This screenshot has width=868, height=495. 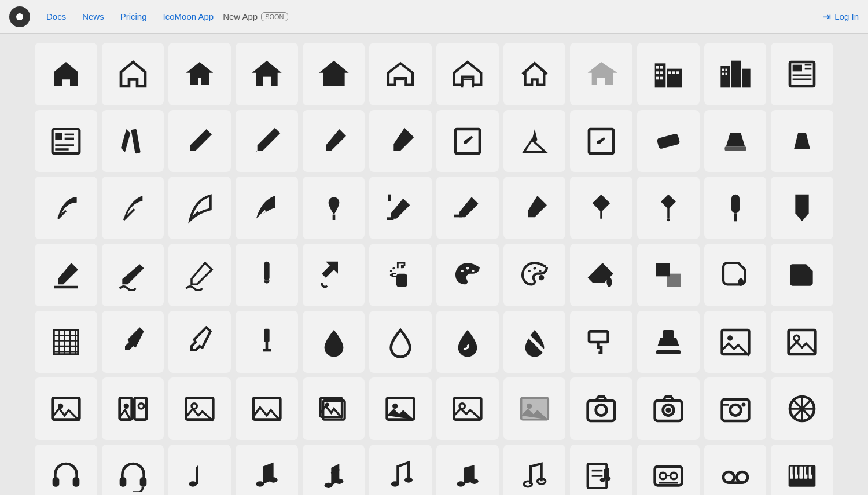 What do you see at coordinates (468, 208) in the screenshot?
I see `icon-pen-remove` at bounding box center [468, 208].